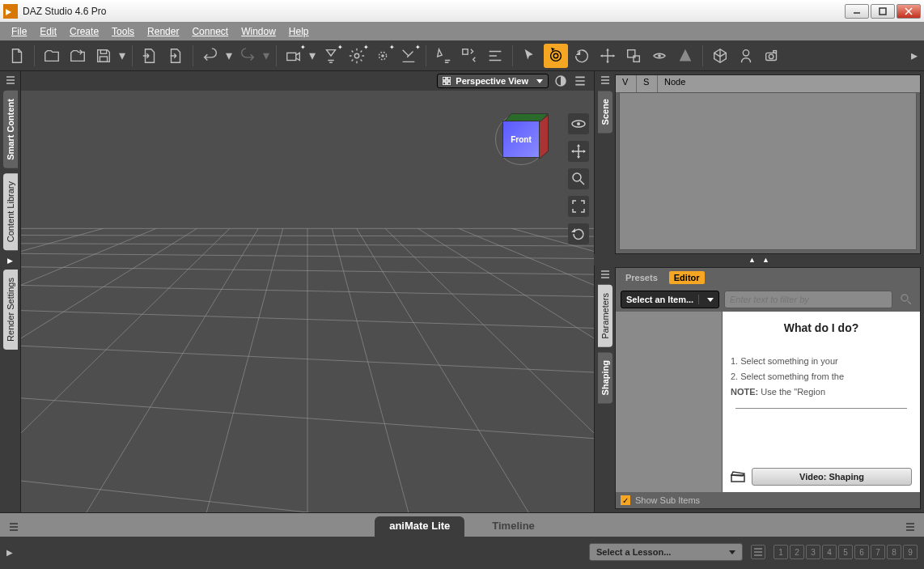  What do you see at coordinates (11, 80) in the screenshot?
I see `dock-options-icon` at bounding box center [11, 80].